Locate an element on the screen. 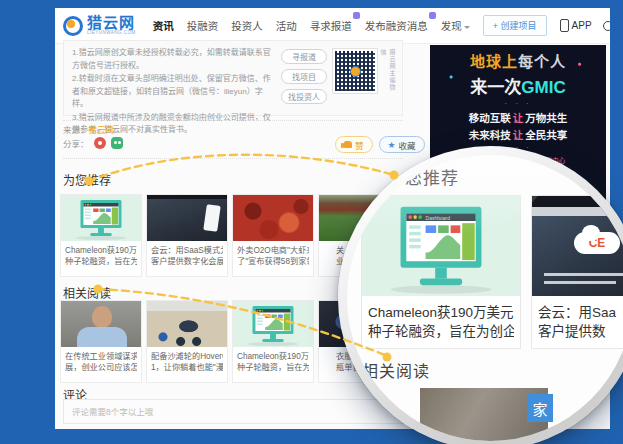 The width and height of the screenshot is (623, 444). magnified-title: 会云：用Saa客户提供数 is located at coordinates (578, 322).